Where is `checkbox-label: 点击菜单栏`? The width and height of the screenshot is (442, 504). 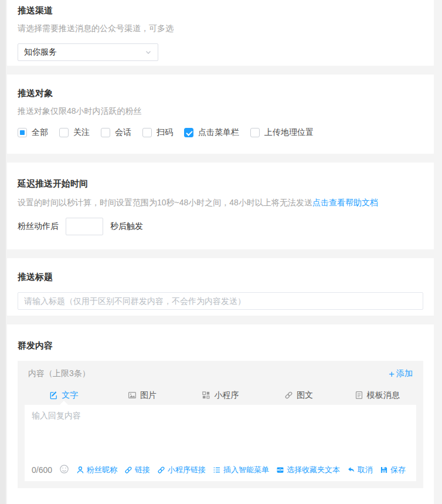
checkbox-label: 点击菜单栏 is located at coordinates (219, 133).